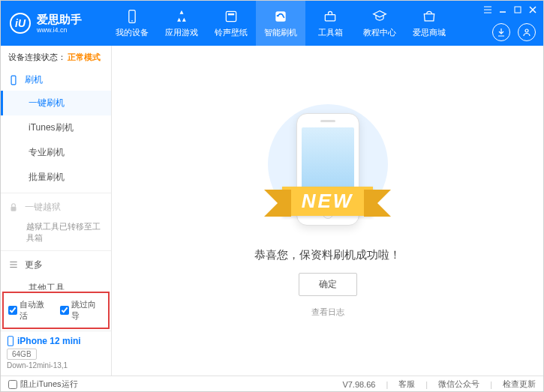  I want to click on flash-icon, so click(281, 16).